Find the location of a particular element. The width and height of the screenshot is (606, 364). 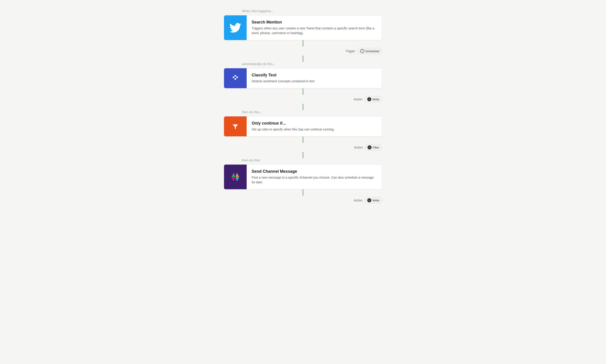

flow-container: When this happens... Search Mention Trig… is located at coordinates (303, 107).